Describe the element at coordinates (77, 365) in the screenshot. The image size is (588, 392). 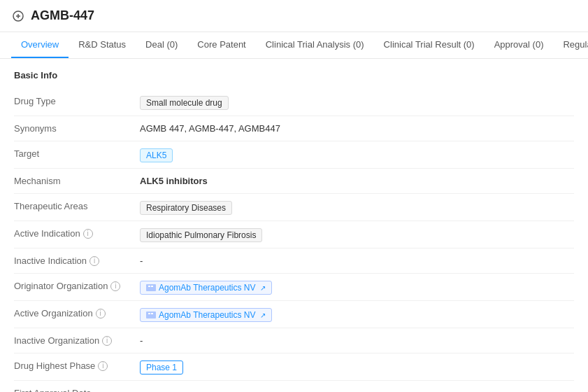
I see `drug-highest-phase-label: Drug Highest Phase i` at that location.